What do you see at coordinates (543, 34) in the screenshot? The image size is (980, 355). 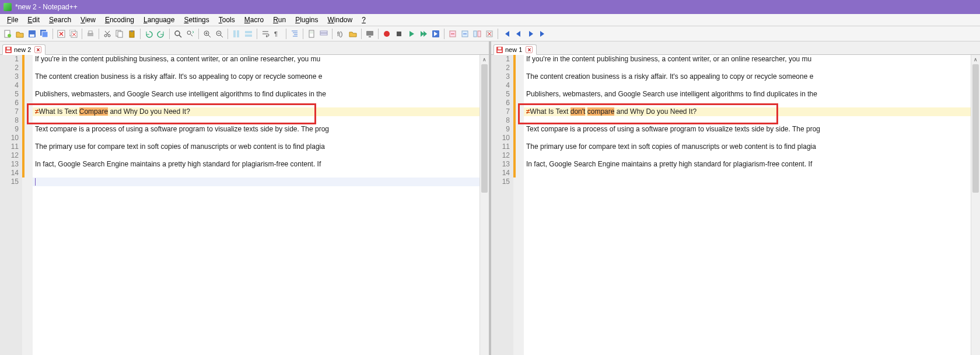 I see `nav-last-icon` at bounding box center [543, 34].